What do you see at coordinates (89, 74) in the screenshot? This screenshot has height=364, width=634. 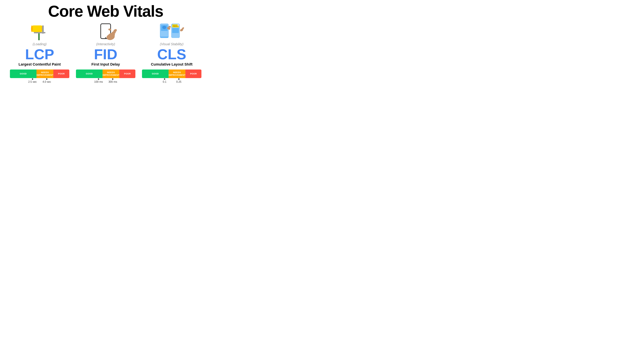 I see `fid-bar-good: GOOD` at bounding box center [89, 74].